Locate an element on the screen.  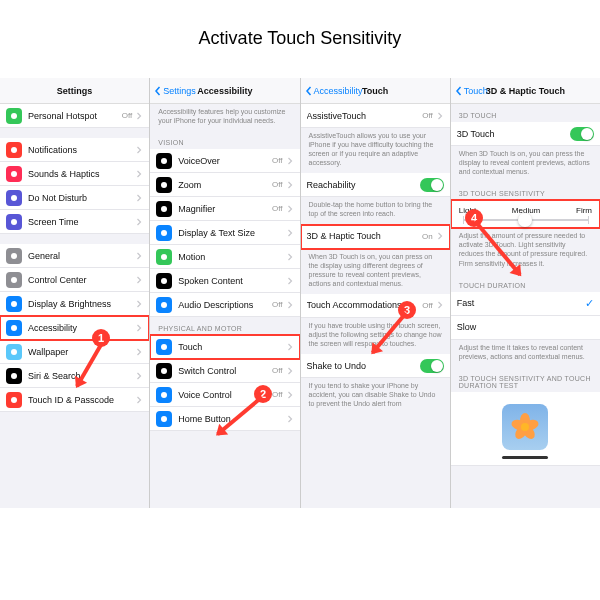
slider-track is located at coordinates (526, 220).